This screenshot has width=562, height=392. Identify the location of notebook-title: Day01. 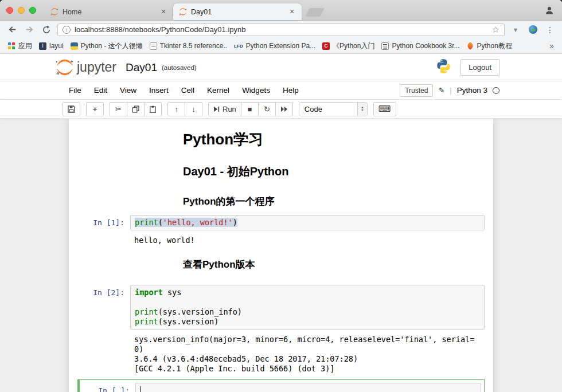
(141, 68).